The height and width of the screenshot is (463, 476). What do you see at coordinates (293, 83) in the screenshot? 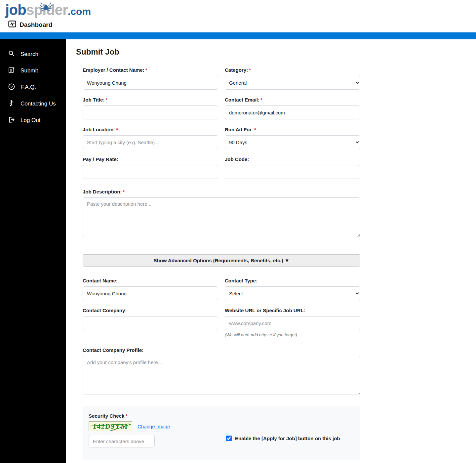
I see `category-select: General` at bounding box center [293, 83].